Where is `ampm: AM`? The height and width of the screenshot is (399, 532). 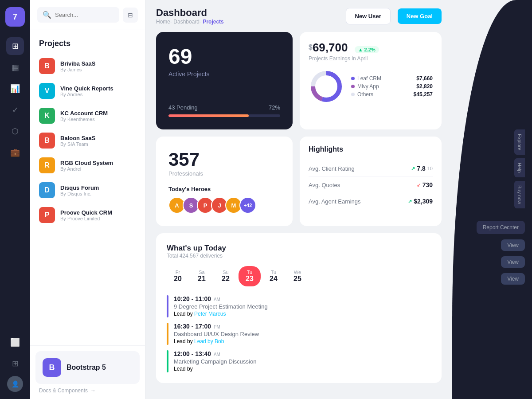
ampm: AM is located at coordinates (217, 300).